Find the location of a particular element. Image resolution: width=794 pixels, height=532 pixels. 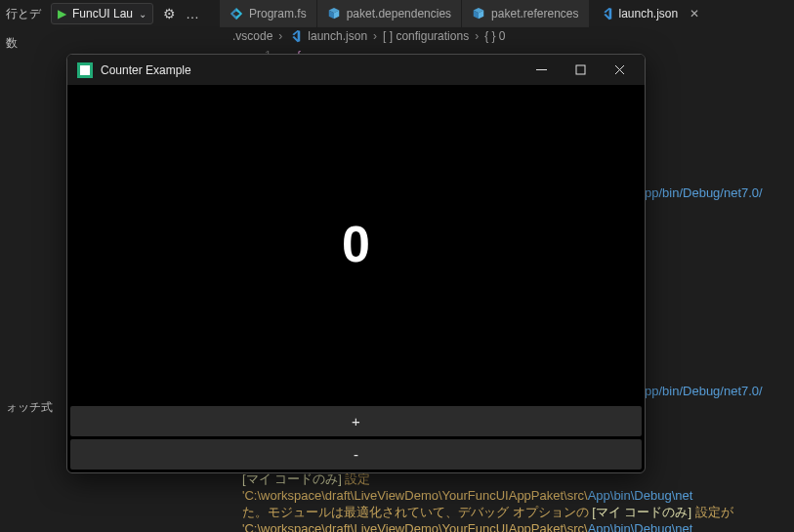

tab-label: paket.references is located at coordinates (535, 14).